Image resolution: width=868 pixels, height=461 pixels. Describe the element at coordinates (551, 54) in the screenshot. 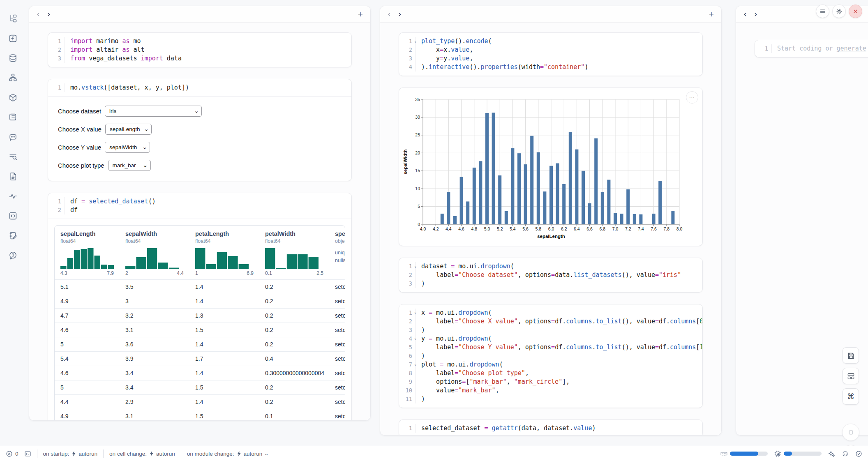

I see `code-editor: 1∨plot_type().encode(2 x=x.value,3 y=y.v…` at that location.